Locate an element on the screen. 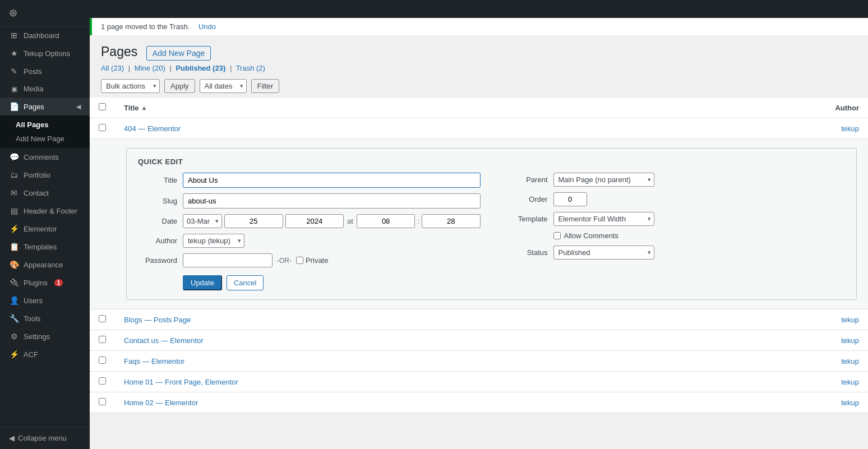 The image size is (868, 449). filter-published: Published (23) is located at coordinates (201, 68).